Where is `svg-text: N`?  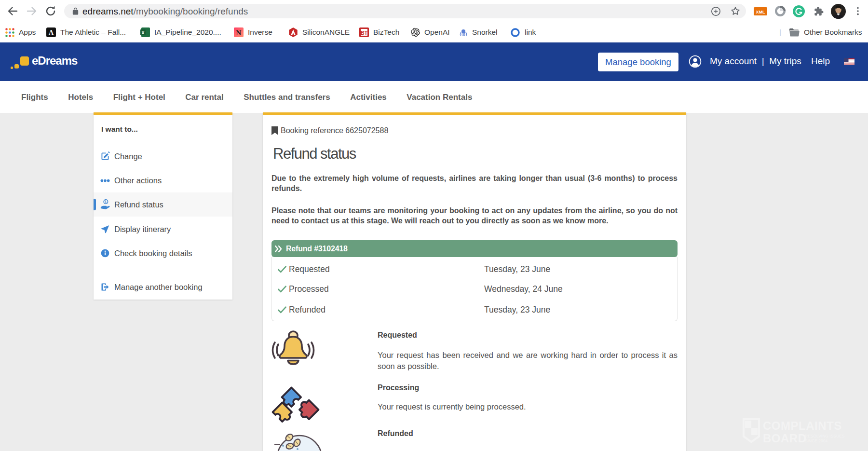 svg-text: N is located at coordinates (239, 33).